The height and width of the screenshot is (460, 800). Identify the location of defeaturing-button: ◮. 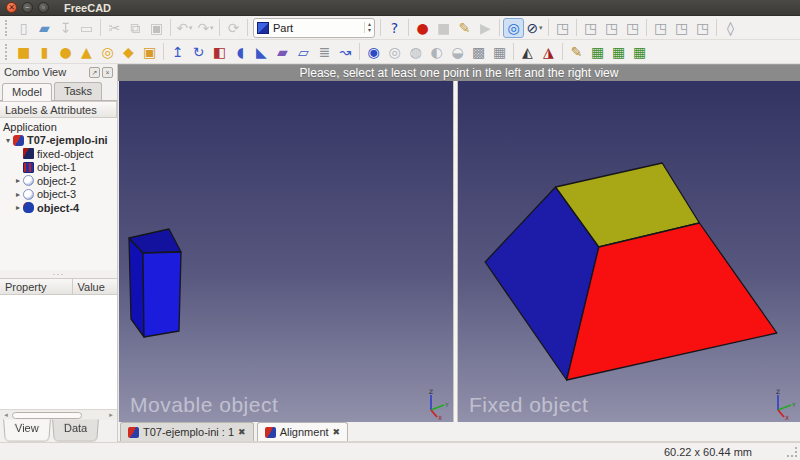
(548, 52).